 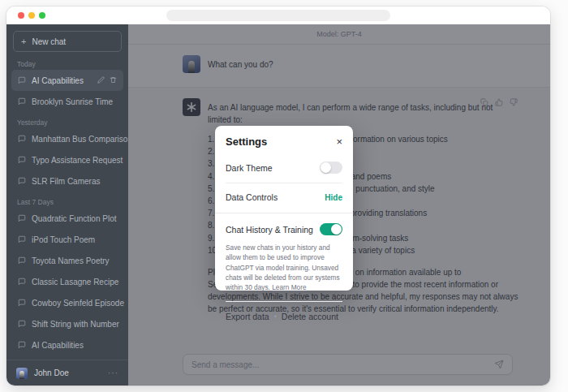 What do you see at coordinates (67, 139) in the screenshot?
I see `sidebar-item-manhattan-bus-comparisons: Manhattan Bus Comparisons` at bounding box center [67, 139].